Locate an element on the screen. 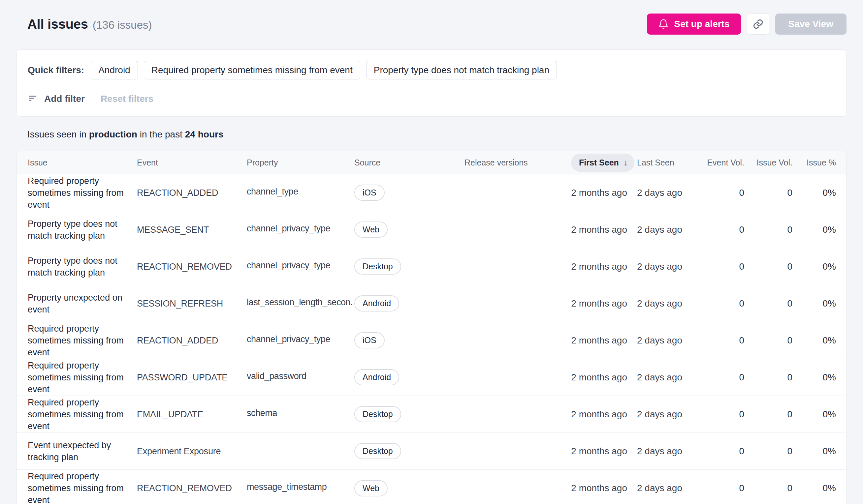 The width and height of the screenshot is (863, 504). first-seen-sort-pill: First Seen ↓ is located at coordinates (603, 163).